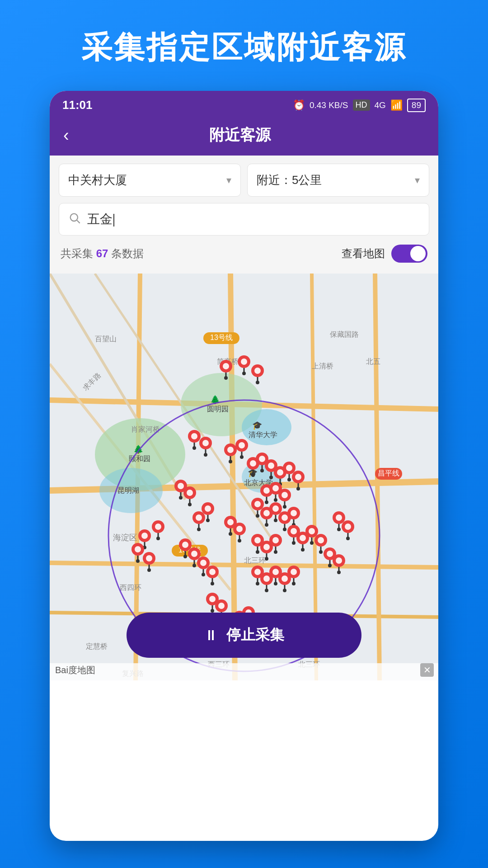 This screenshot has height=868, width=488. I want to click on map-toggle-switch, so click(409, 254).